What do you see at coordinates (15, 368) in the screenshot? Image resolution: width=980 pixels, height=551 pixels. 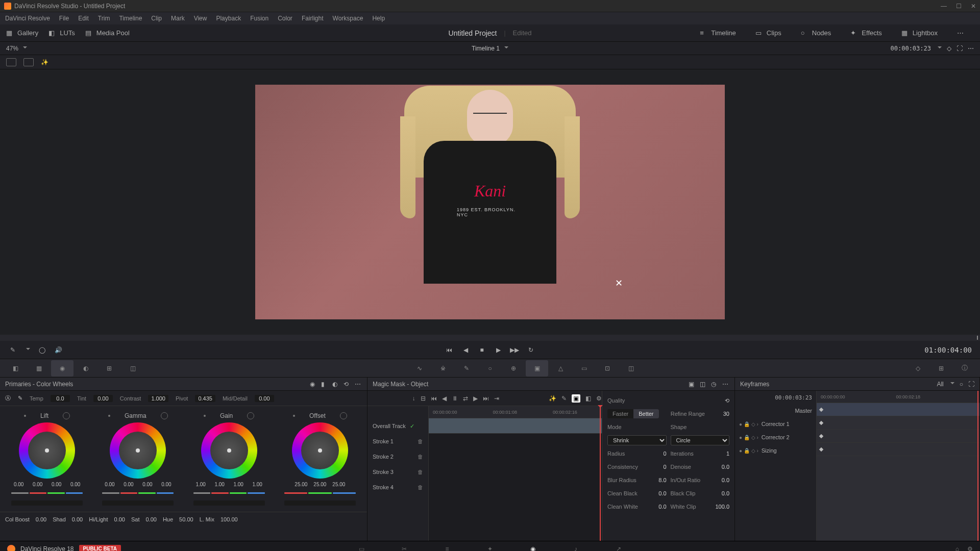 I see `camera-raw-tab: ◧` at bounding box center [15, 368].